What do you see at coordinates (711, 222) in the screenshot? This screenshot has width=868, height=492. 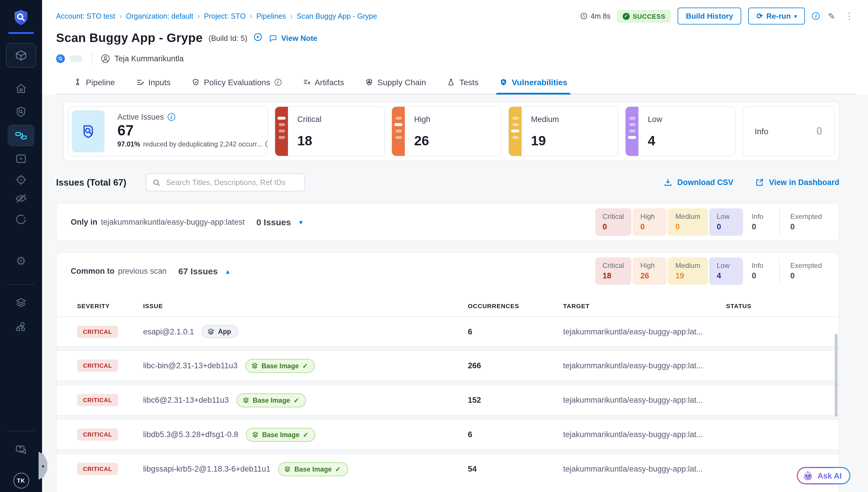 I see `severity-pills: Critical0 High0 Medium0 Low0 Info0 Exemp…` at bounding box center [711, 222].